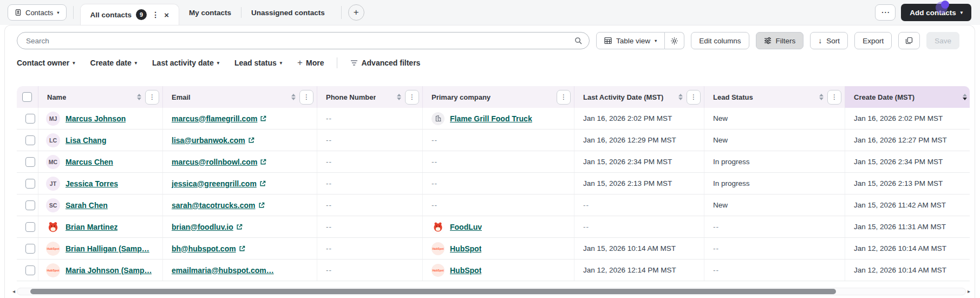  Describe the element at coordinates (829, 41) in the screenshot. I see `sort-button: ↓ Sort` at that location.